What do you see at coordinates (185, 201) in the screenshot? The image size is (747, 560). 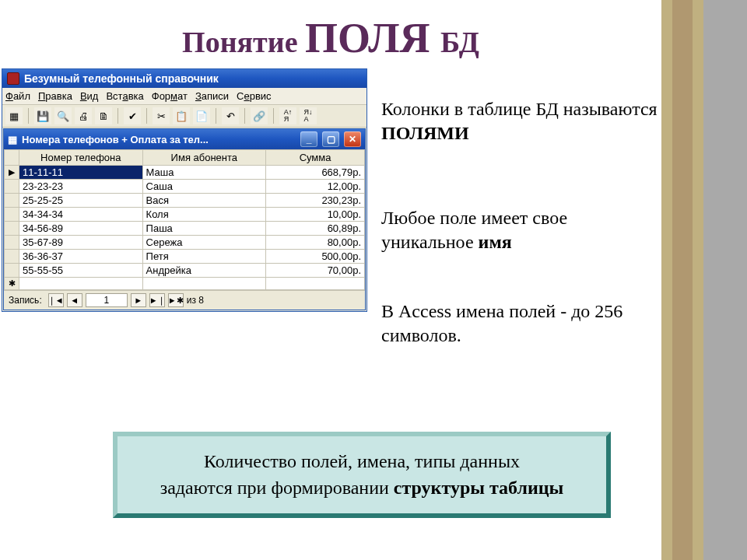 I see `table-row: 25-25-25Вася230,23р.` at bounding box center [185, 201].